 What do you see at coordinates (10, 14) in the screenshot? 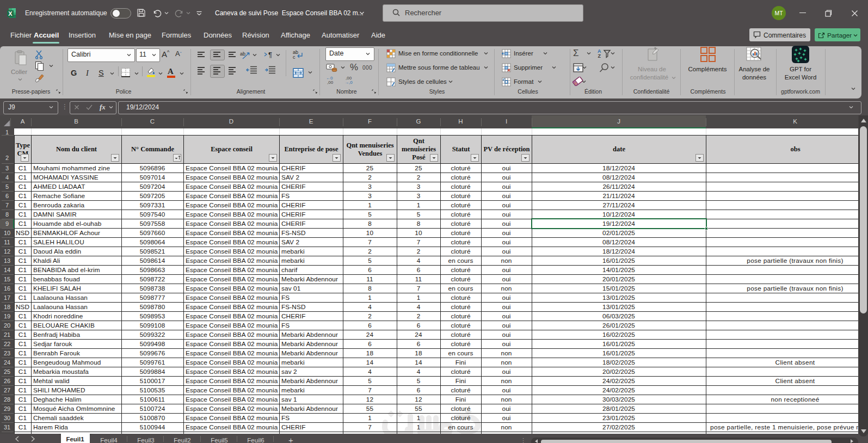
I see `svg-text: X` at bounding box center [10, 14].